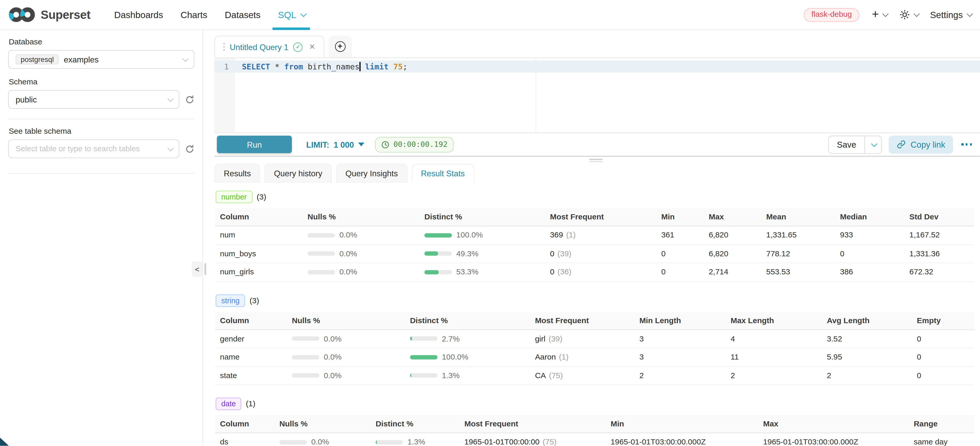  Describe the element at coordinates (967, 145) in the screenshot. I see `more-actions-button` at that location.